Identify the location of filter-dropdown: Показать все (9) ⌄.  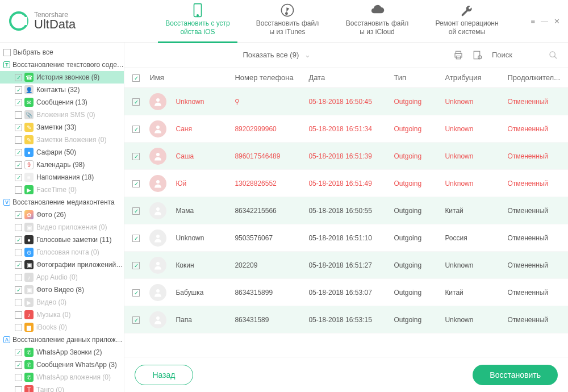
(277, 55).